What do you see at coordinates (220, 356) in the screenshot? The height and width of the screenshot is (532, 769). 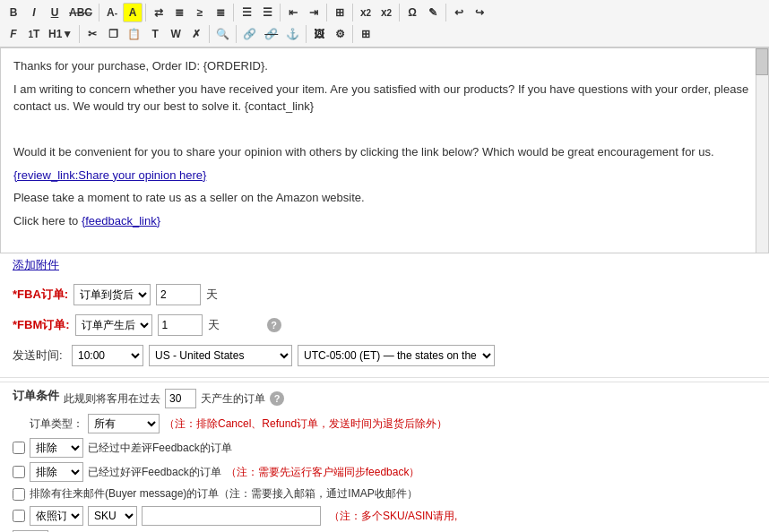 I see `region-select: US - United States` at bounding box center [220, 356].